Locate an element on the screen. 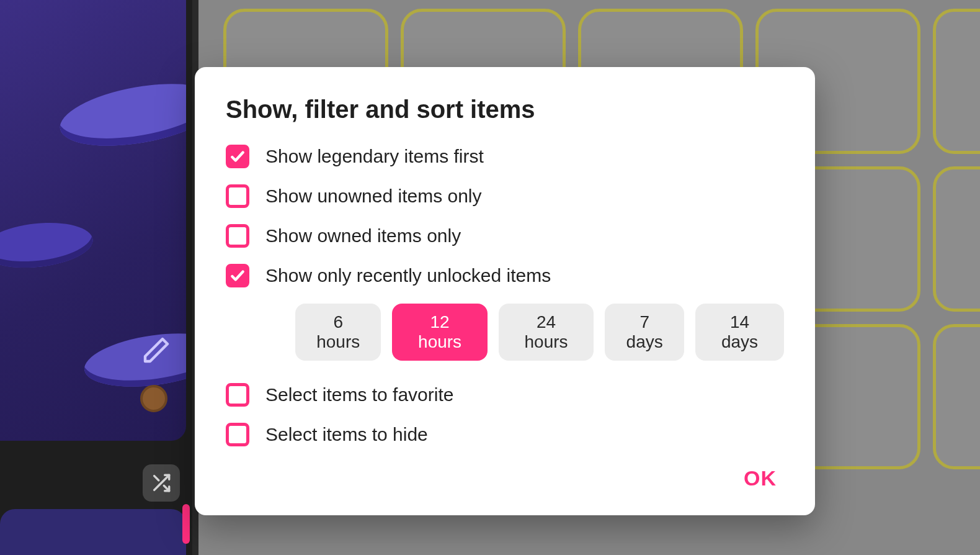 The image size is (980, 555). option-label: Select items to favorite is located at coordinates (360, 395).